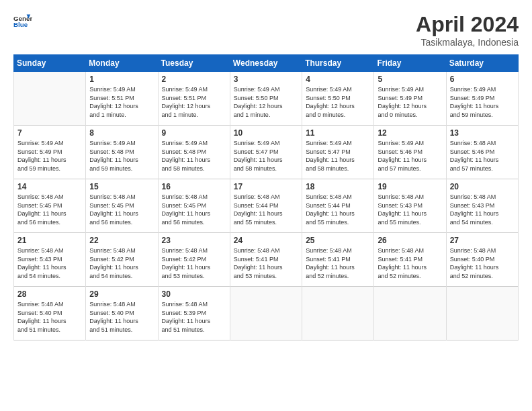 The image size is (532, 411). I want to click on day-number: 20, so click(482, 187).